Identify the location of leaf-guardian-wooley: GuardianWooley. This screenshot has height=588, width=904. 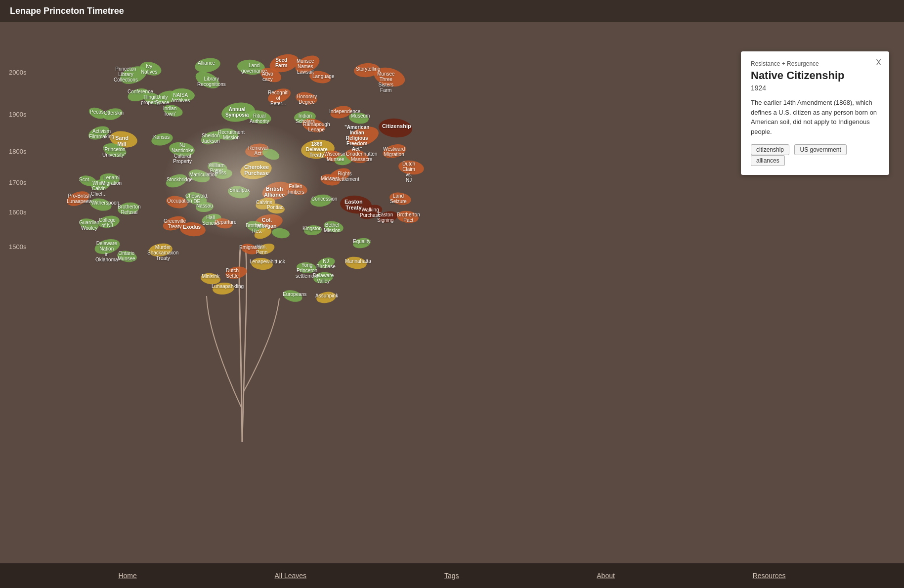
(89, 225).